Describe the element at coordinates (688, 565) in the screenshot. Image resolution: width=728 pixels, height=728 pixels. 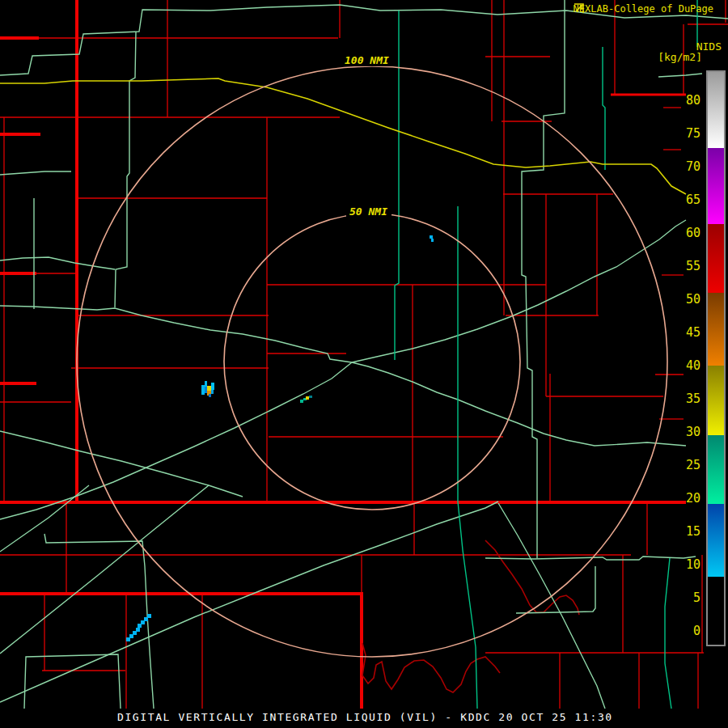
I see `colorbar-tick-label: 10` at that location.